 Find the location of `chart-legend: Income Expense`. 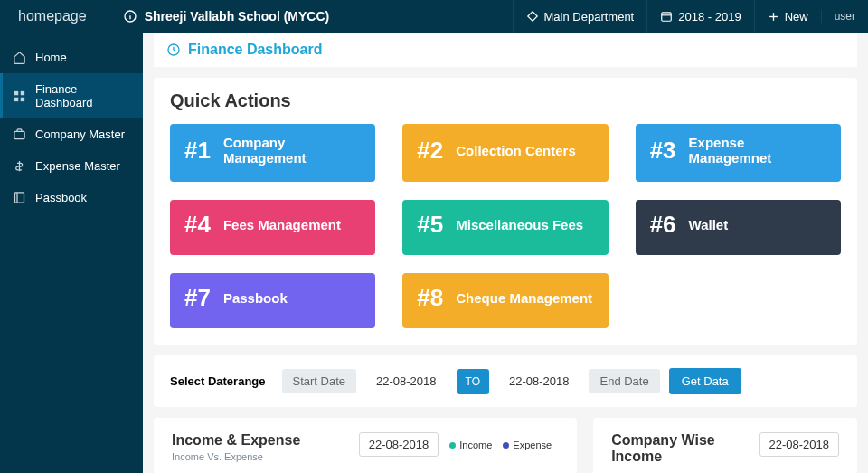

chart-legend: Income Expense is located at coordinates (501, 445).